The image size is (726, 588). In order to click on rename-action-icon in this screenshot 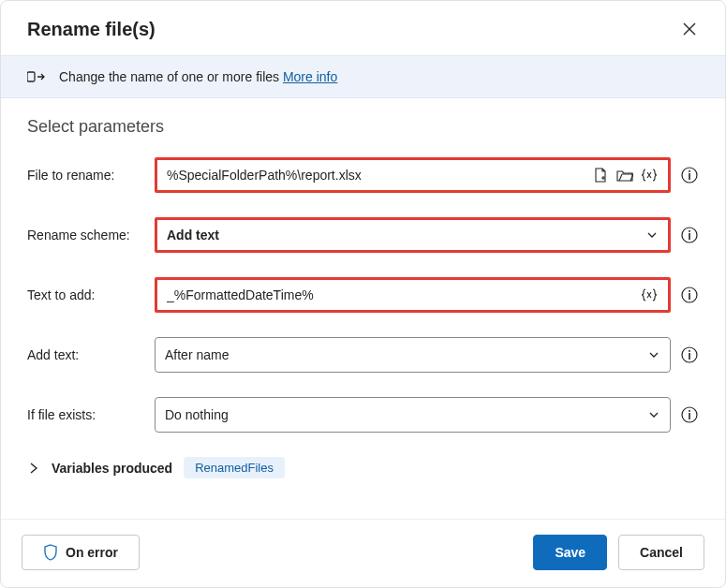, I will do `click(37, 77)`.